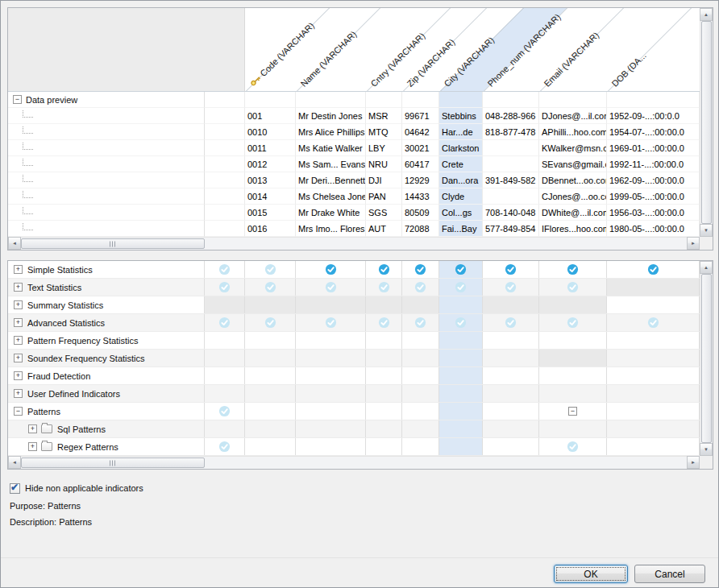 The width and height of the screenshot is (719, 588). What do you see at coordinates (706, 122) in the screenshot?
I see `preview-vertical-scrollbar: ▲ ▼` at bounding box center [706, 122].